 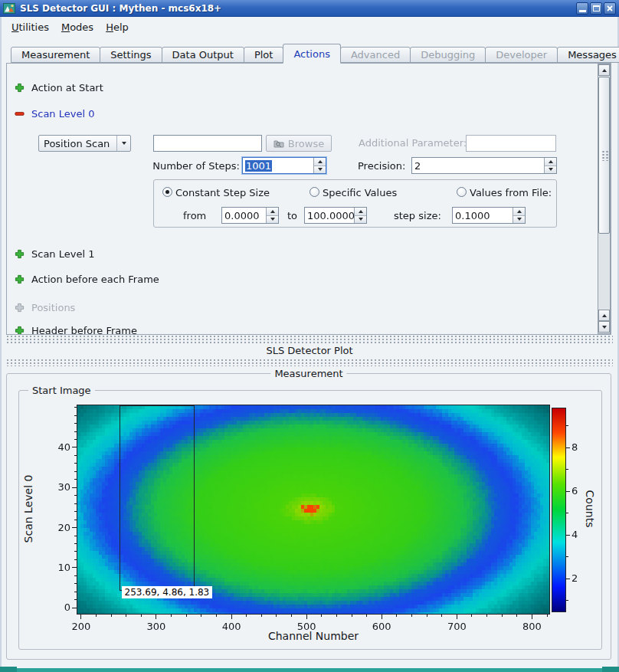 What do you see at coordinates (355, 204) in the screenshot?
I see `step-mode-groupbox: Constant Step Size Specific Values Value…` at bounding box center [355, 204].